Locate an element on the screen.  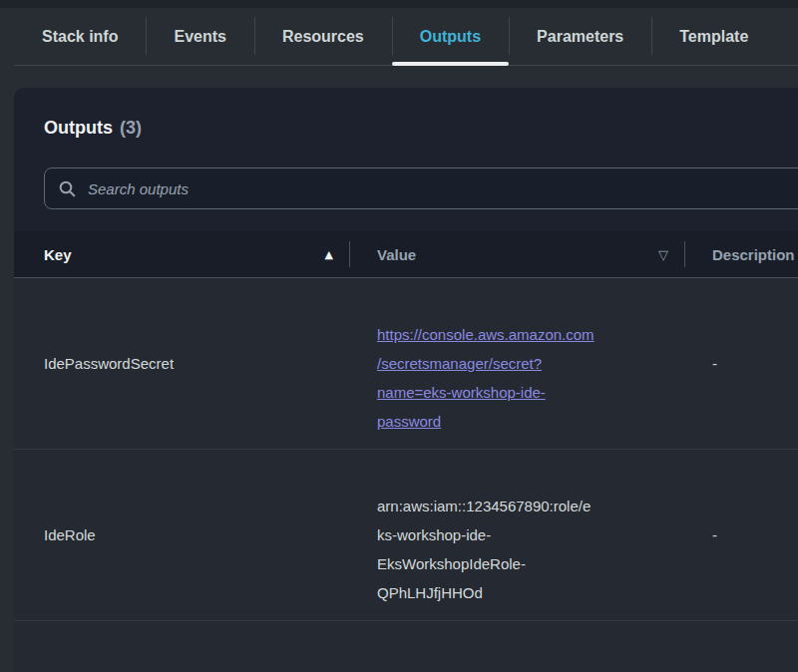
output-value-link: https://console.aws.amazon.com /secretsm… is located at coordinates (486, 378).